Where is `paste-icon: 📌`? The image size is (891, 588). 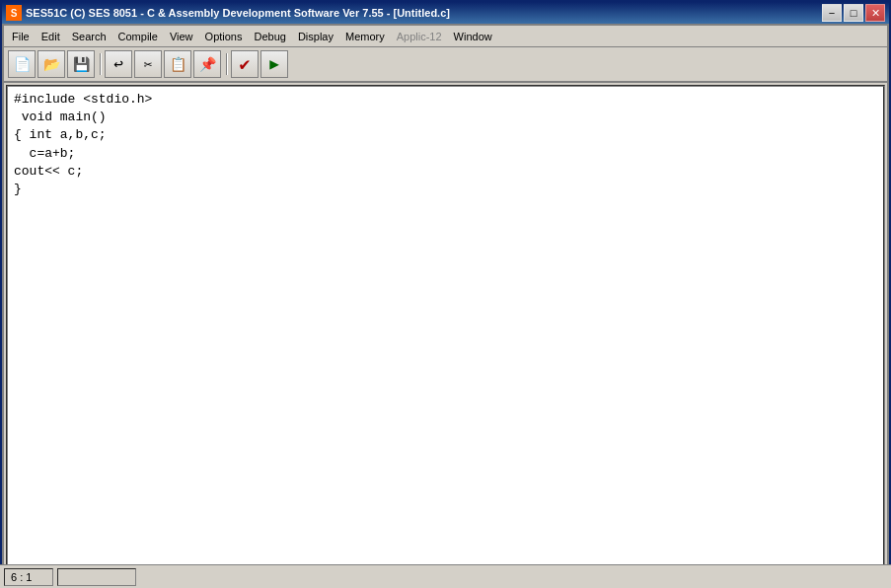 paste-icon: 📌 is located at coordinates (207, 65).